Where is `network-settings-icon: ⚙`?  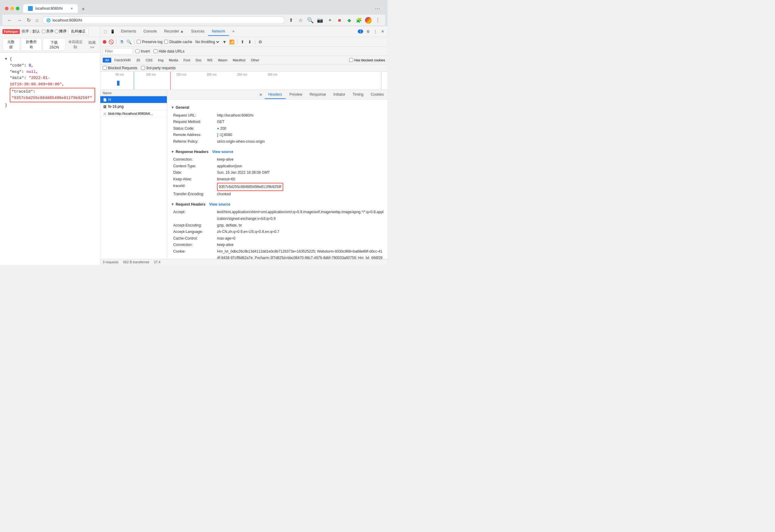
network-settings-icon: ⚙ is located at coordinates (261, 42).